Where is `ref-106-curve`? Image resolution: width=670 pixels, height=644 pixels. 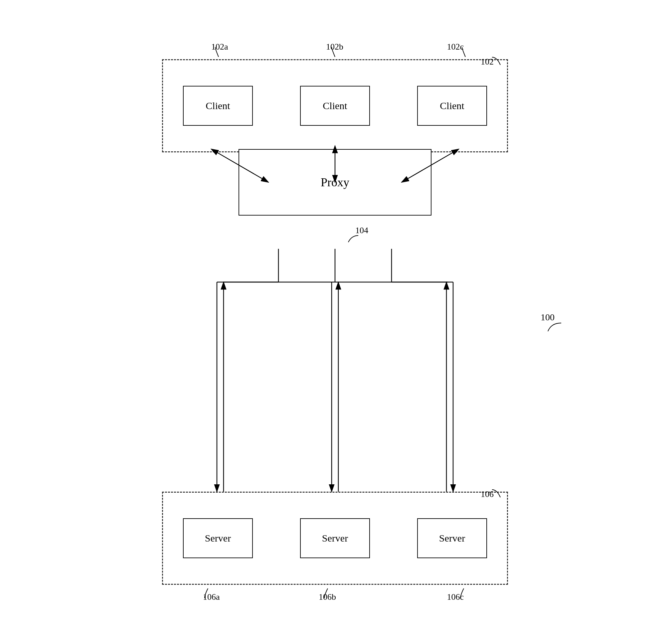 ref-106-curve is located at coordinates (497, 493).